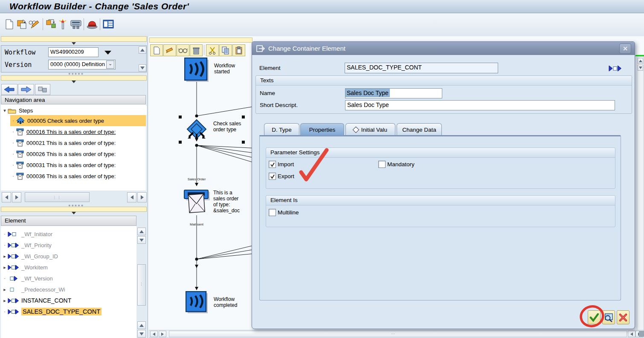  What do you see at coordinates (13, 279) in the screenshot?
I see `export-icon` at bounding box center [13, 279].